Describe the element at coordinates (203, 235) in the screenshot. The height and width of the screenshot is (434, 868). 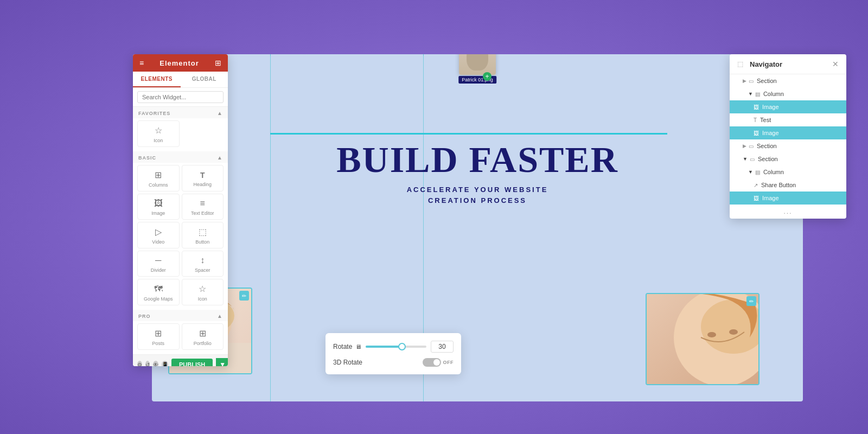
I see `widget-button: ⬚ Button` at that location.